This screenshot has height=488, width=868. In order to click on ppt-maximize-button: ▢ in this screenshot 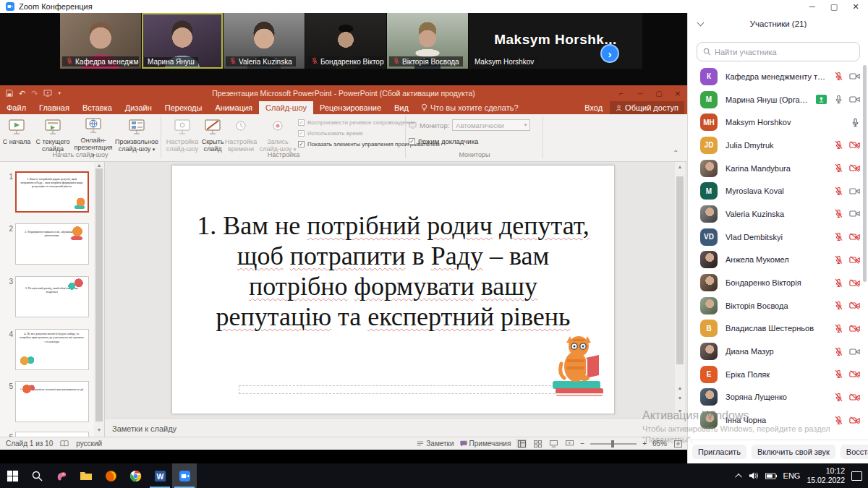, I will do `click(659, 93)`.